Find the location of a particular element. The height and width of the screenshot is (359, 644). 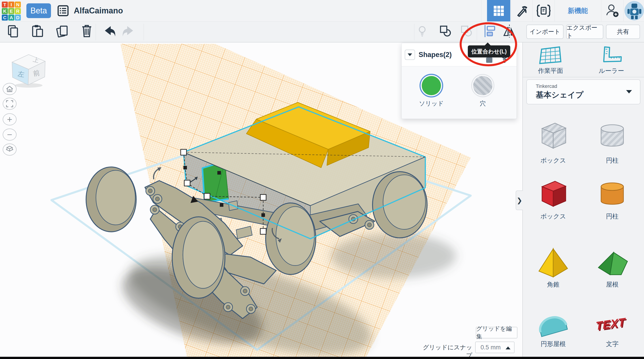

bottom-bar is located at coordinates (322, 358).